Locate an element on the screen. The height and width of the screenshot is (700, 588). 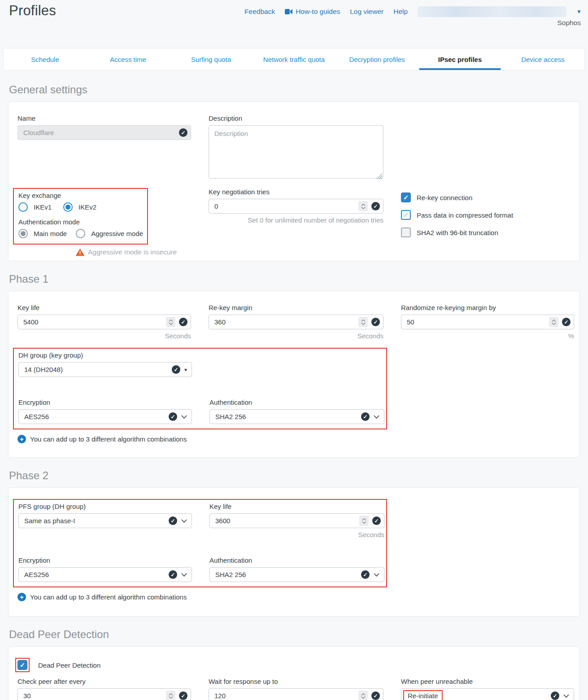
dropdown-caret-icon: ▾ is located at coordinates (186, 370).